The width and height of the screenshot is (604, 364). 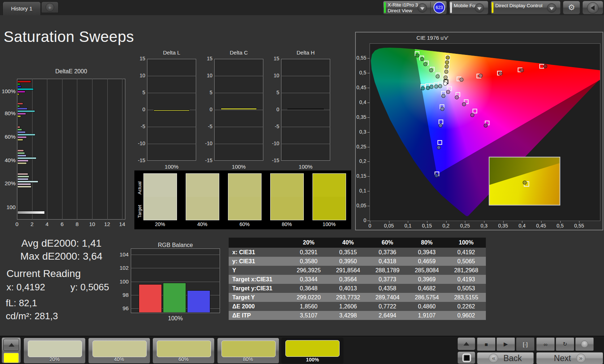 What do you see at coordinates (570, 358) in the screenshot?
I see `next-button: Next»` at bounding box center [570, 358].